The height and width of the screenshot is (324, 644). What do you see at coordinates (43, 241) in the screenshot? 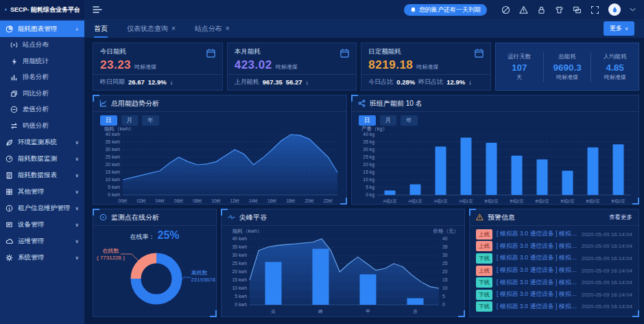
I see `sidebar-item-ops-management: 运维管理 ∨` at bounding box center [43, 241].